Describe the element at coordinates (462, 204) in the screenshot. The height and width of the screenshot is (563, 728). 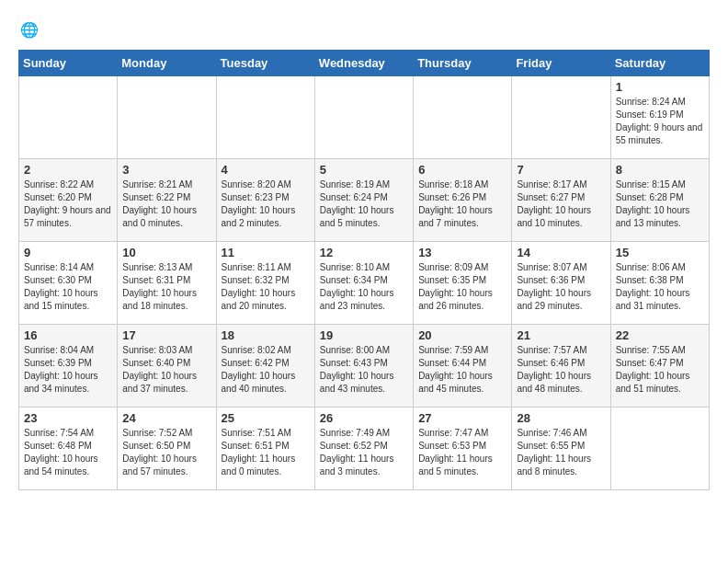
I see `day-info: Sunrise: 8:18 AM Sunset: 6:26 PM Dayligh…` at that location.